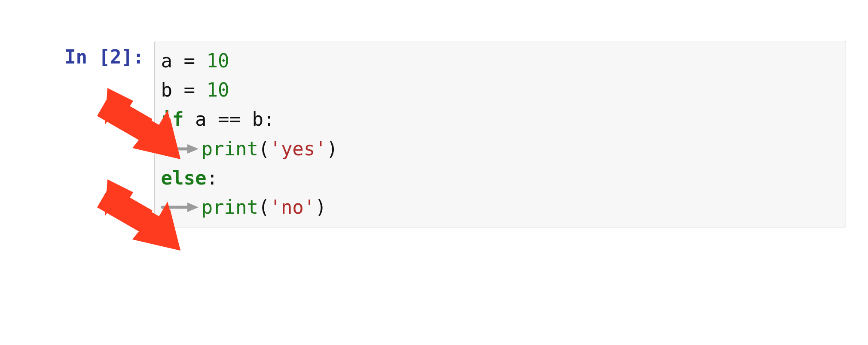 The image size is (868, 345). What do you see at coordinates (500, 207) in the screenshot?
I see `code-line-6: print('no')` at bounding box center [500, 207].